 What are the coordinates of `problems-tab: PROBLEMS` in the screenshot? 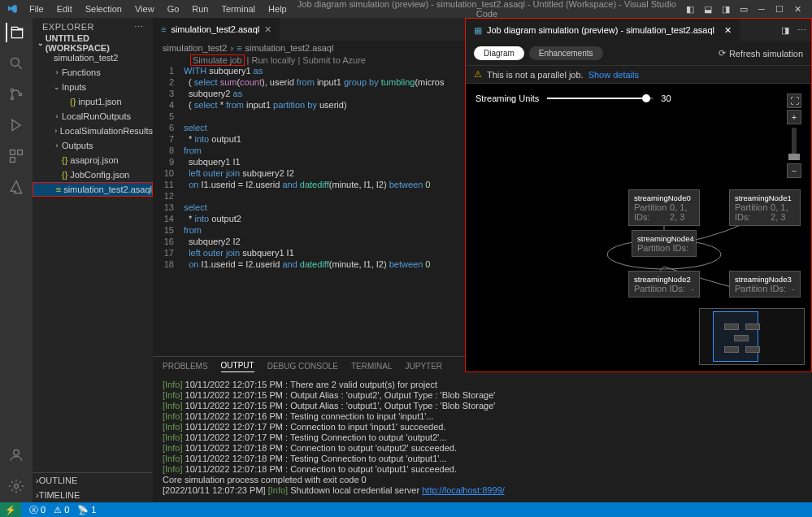 It's located at (185, 367).